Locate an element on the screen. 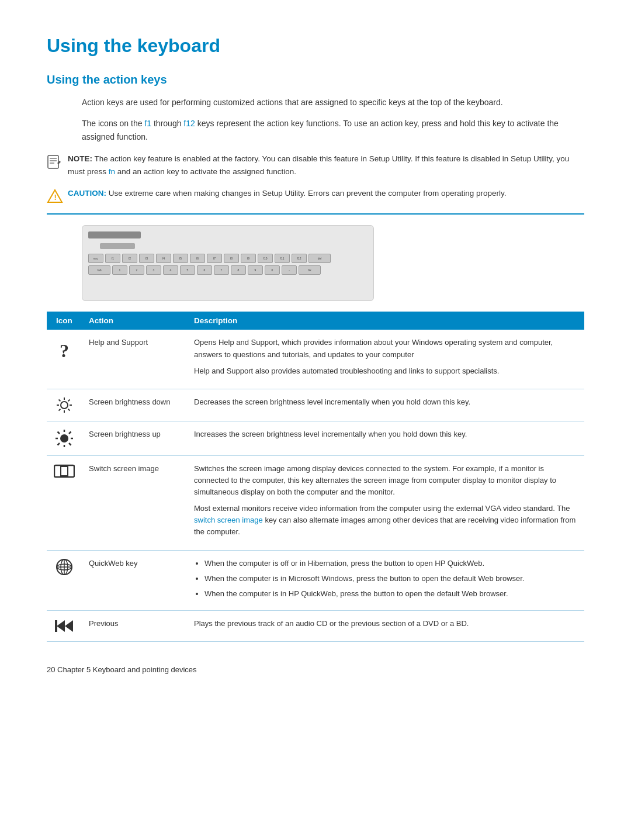 This screenshot has height=840, width=631. list-item: When the computer is in HP QuickWeb, pre… is located at coordinates (391, 594).